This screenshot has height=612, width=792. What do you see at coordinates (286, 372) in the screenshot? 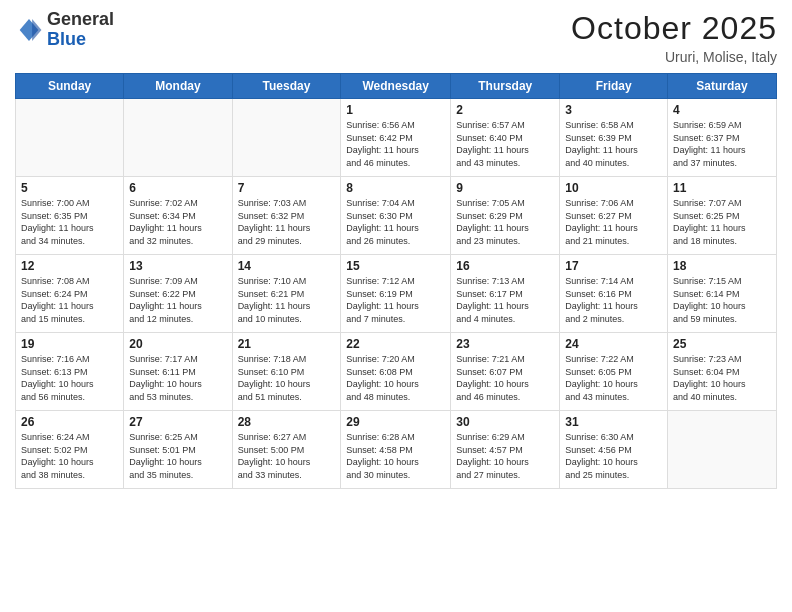
I see `calendar-cell: 21Sunrise: 7:18 AM Sunset: 6:10 PM Dayli…` at bounding box center [286, 372].